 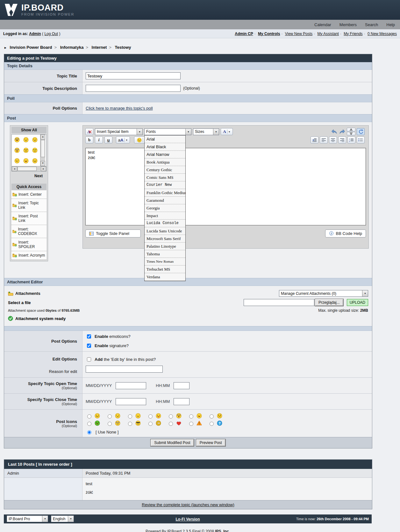 I want to click on font-menu-item: Arial Narrow, so click(x=165, y=155).